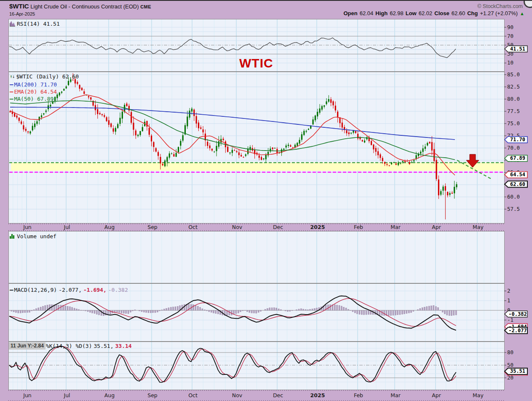 The height and width of the screenshot is (401, 532). What do you see at coordinates (123, 346) in the screenshot?
I see `stoch-d-value: 33.14` at bounding box center [123, 346].